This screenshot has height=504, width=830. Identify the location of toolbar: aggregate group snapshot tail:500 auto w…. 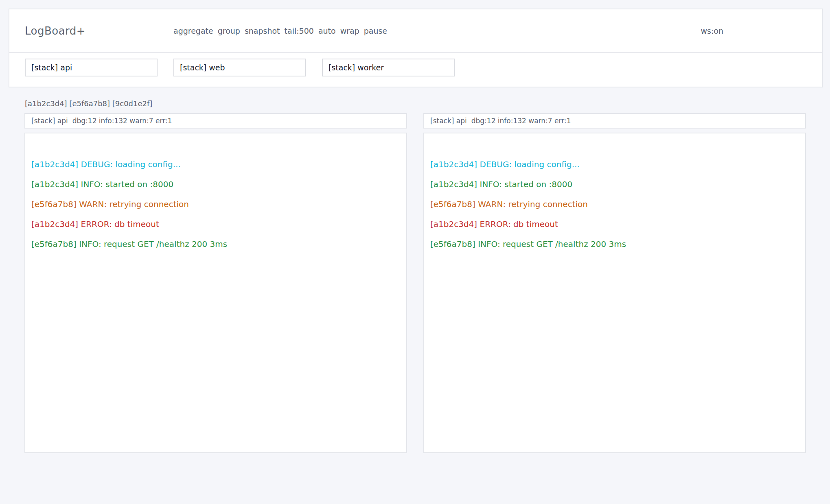
(280, 31).